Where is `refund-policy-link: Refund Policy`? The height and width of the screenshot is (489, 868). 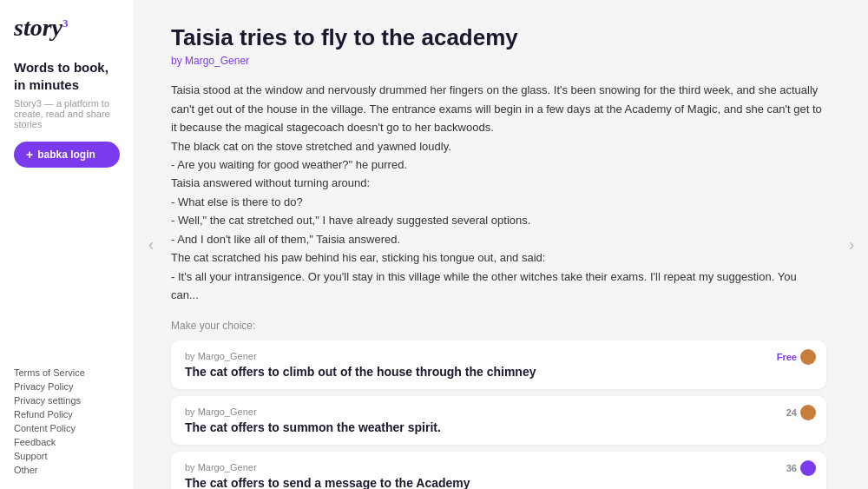
refund-policy-link: Refund Policy is located at coordinates (67, 414).